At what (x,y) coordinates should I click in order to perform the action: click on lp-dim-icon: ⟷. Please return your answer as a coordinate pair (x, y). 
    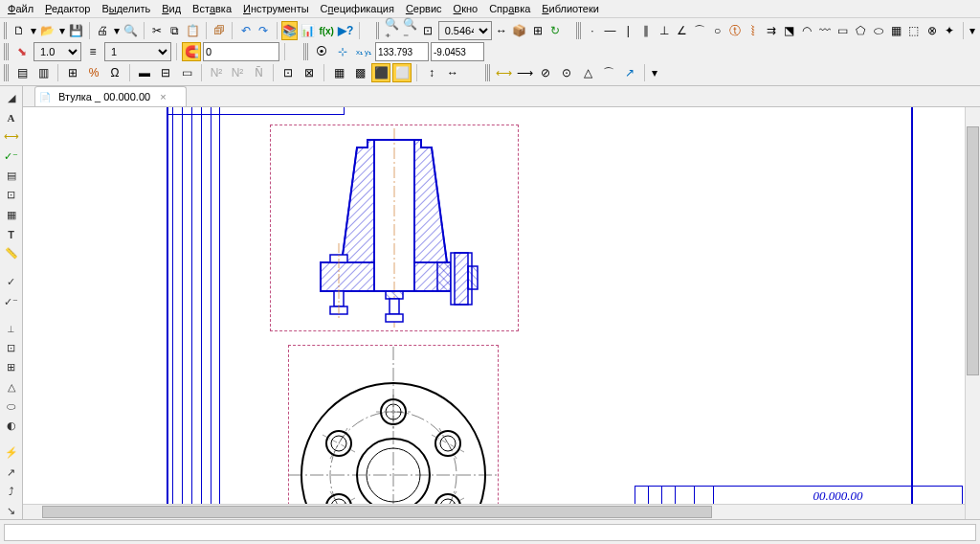
    Looking at the image, I should click on (11, 137).